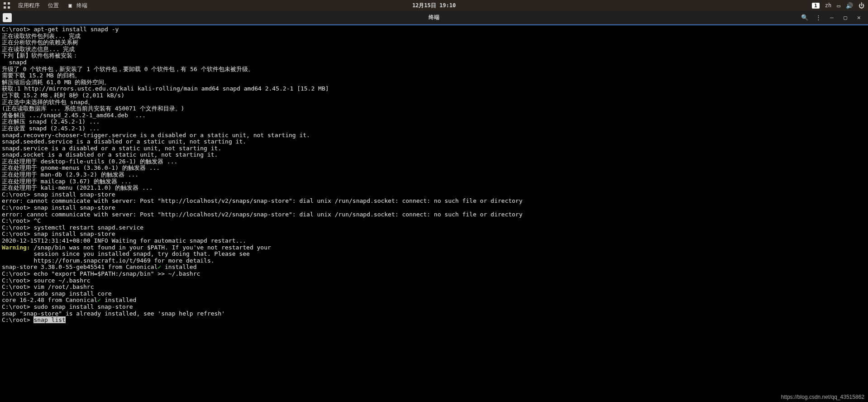  I want to click on terminal-menu-label: 终端, so click(82, 5).